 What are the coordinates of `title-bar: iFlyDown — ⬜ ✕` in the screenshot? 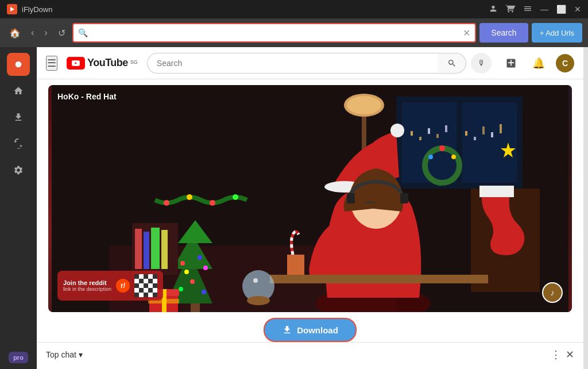 It's located at (294, 9).